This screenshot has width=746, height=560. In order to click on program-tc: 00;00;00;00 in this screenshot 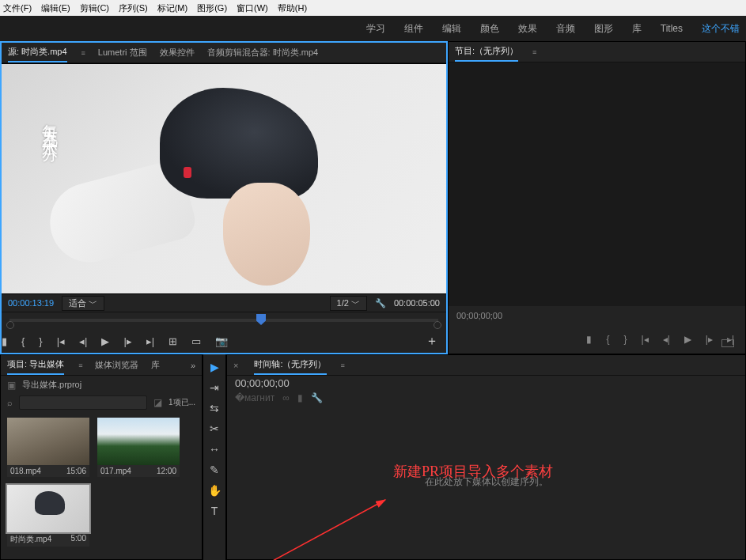, I will do `click(596, 316)`.